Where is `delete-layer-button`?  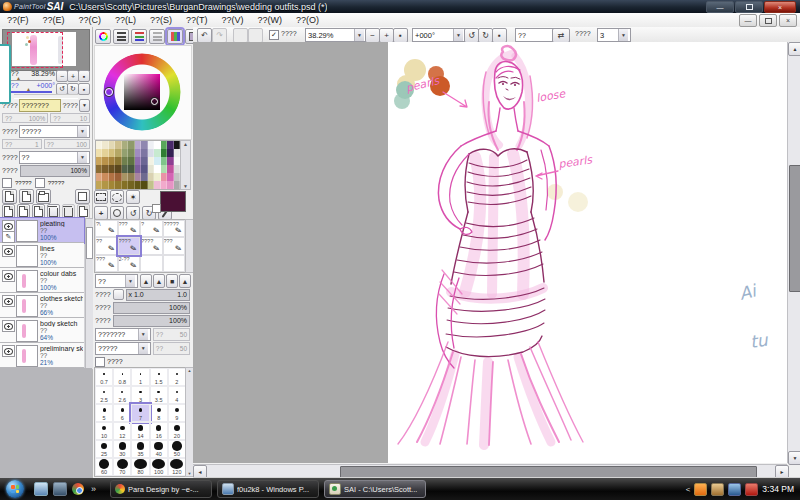
delete-layer-button is located at coordinates (68, 212).